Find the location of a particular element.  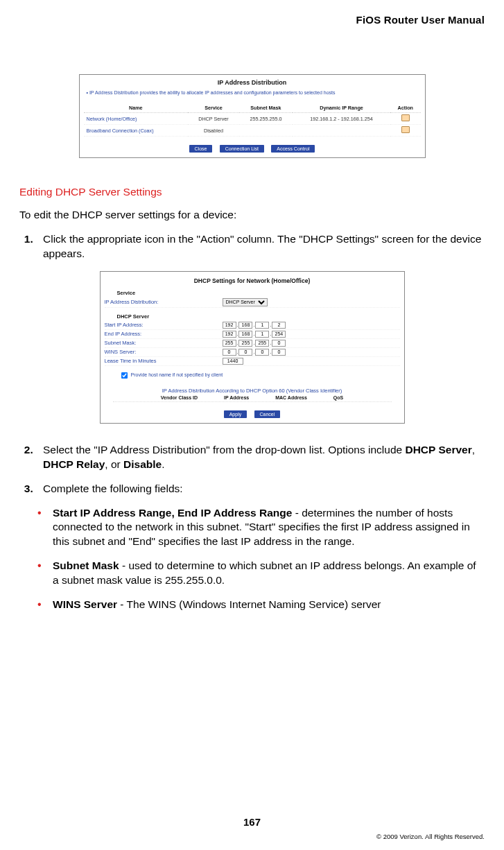

wins-row: WINS Server: ... is located at coordinates (252, 352).